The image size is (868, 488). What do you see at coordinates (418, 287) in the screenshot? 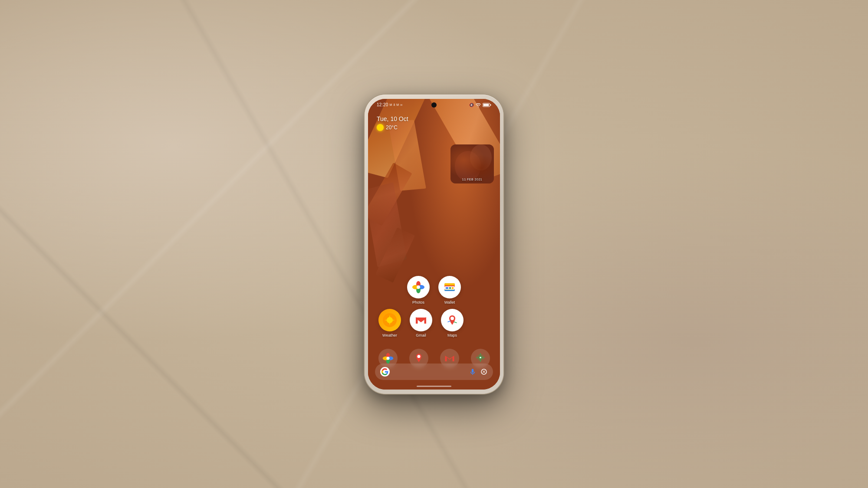
I see `photos-icon` at bounding box center [418, 287].